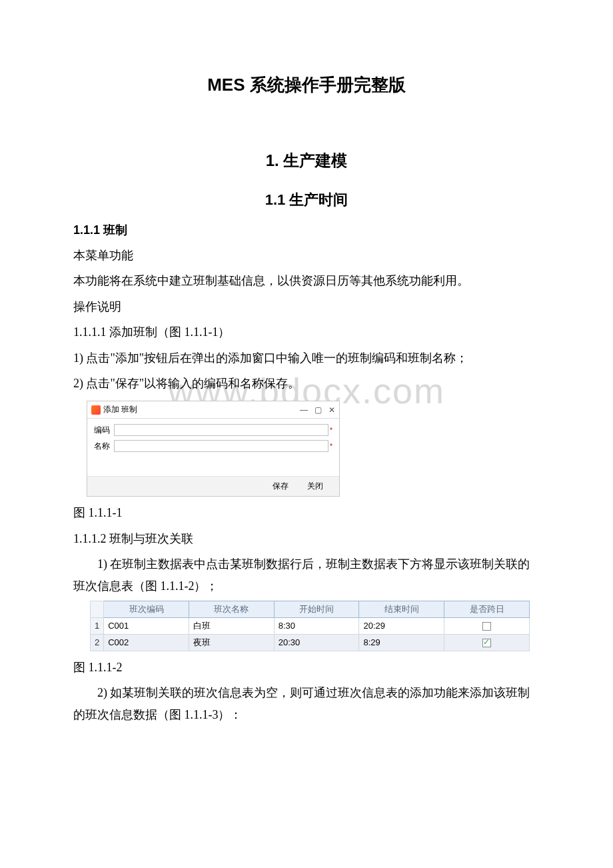 The image size is (613, 868). What do you see at coordinates (104, 447) in the screenshot?
I see `name-label: 名称` at bounding box center [104, 447].